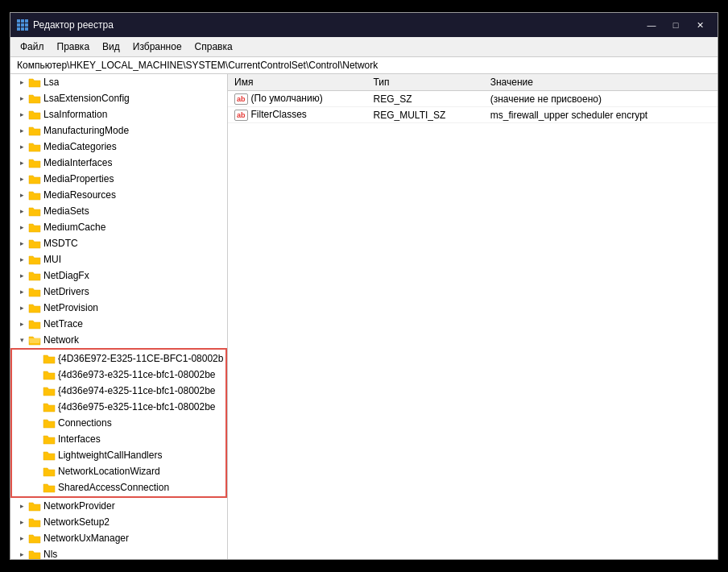  I want to click on menu-favorites: Избранное, so click(158, 47).